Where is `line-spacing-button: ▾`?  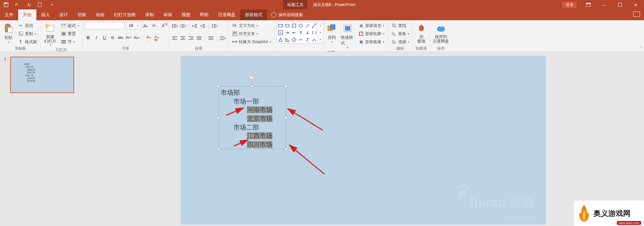
line-spacing-button: ▾ is located at coordinates (215, 26).